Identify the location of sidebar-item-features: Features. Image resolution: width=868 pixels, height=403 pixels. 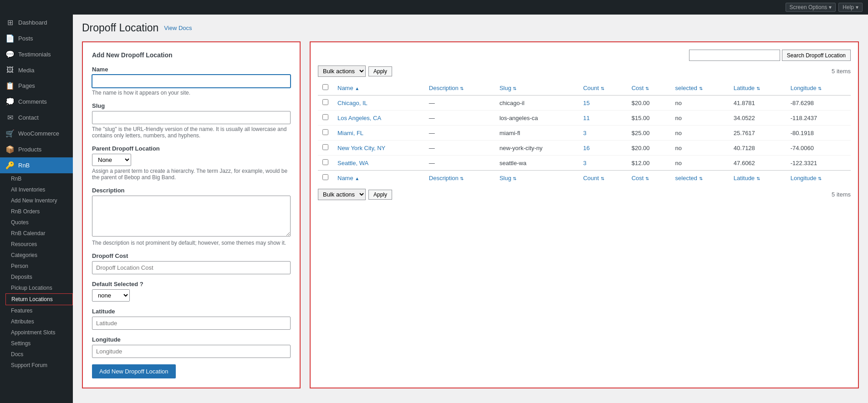
(39, 311).